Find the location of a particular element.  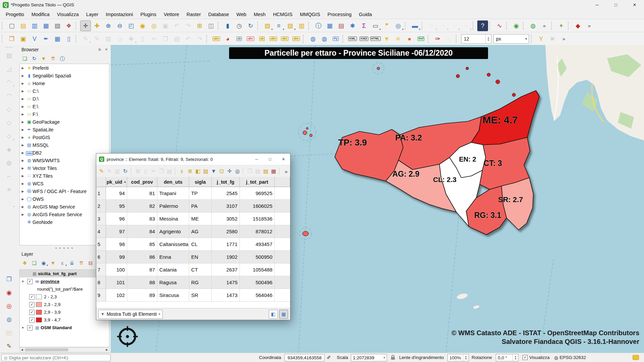

zoom-native-icon: ▣ is located at coordinates (165, 26).